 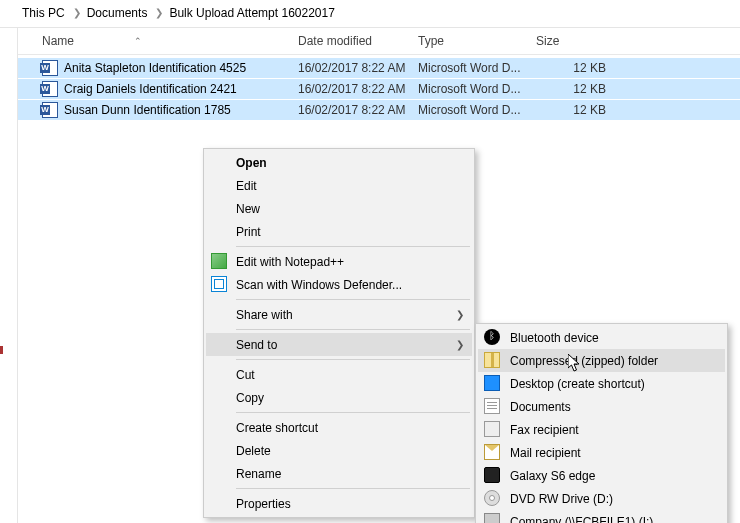 What do you see at coordinates (181, 68) in the screenshot?
I see `file-name: Anita Stapleton Identification 4525` at bounding box center [181, 68].